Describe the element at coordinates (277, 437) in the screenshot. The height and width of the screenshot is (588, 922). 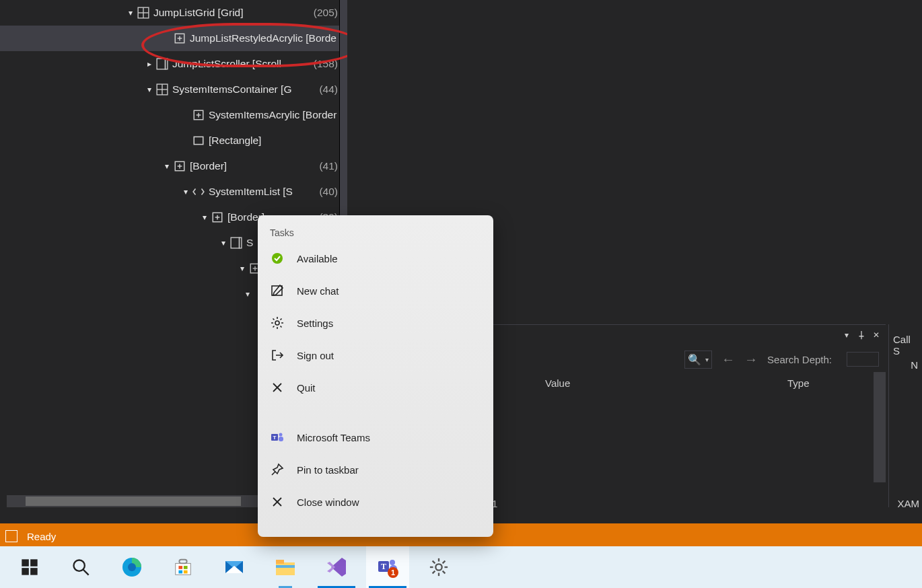
I see `teams-icon: T` at that location.